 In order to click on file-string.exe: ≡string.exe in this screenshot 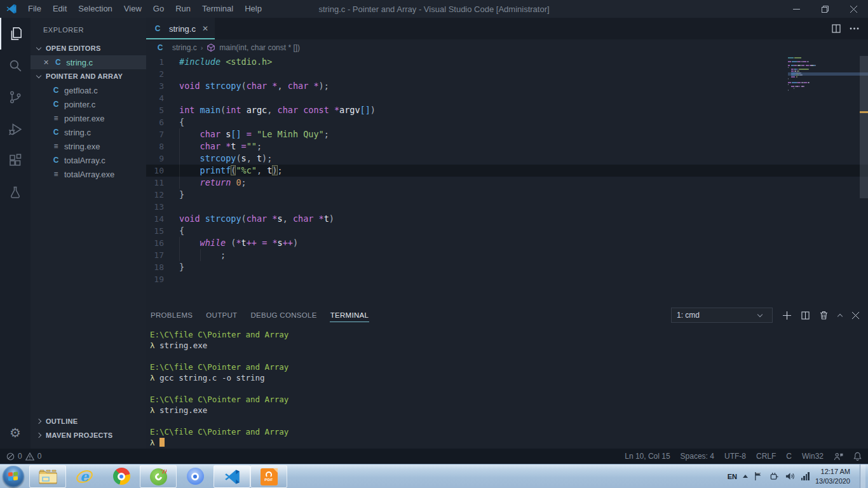, I will do `click(88, 146)`.